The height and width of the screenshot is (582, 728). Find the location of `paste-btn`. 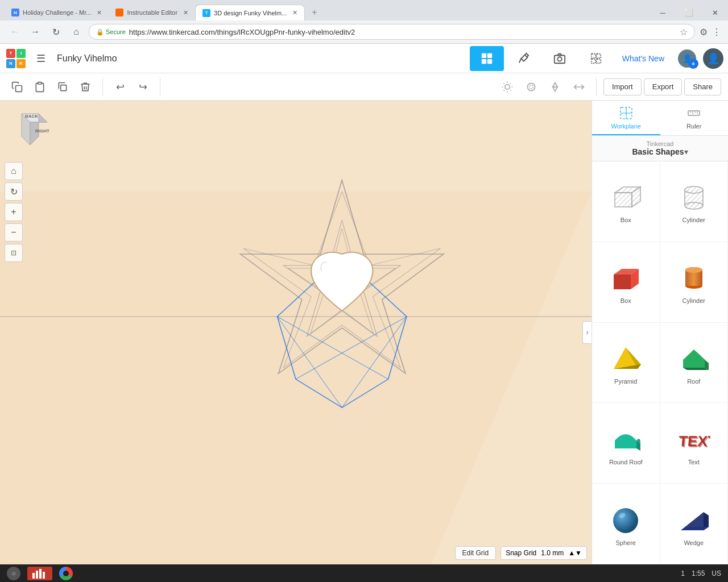

paste-btn is located at coordinates (40, 87).